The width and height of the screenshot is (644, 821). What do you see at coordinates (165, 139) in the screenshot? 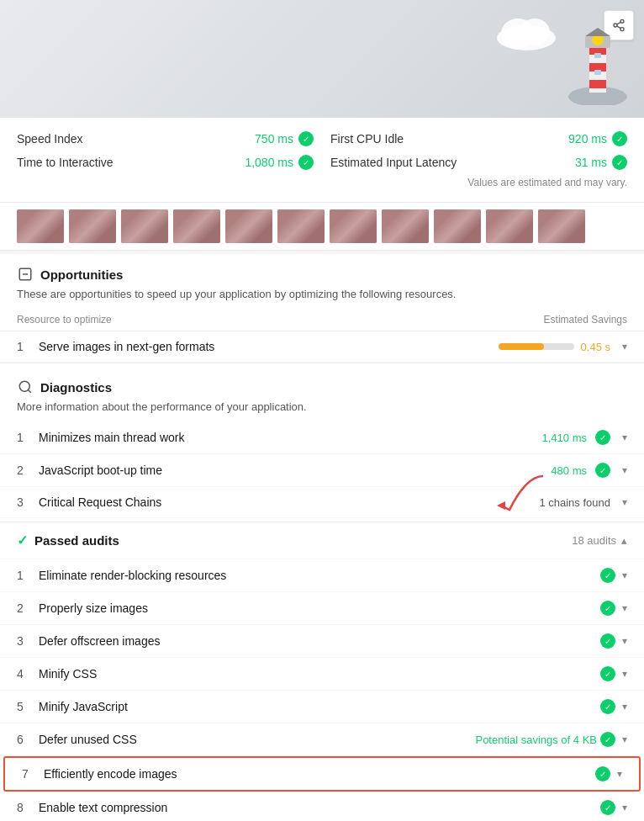
I see `speed-index-row: Speed Index 750 ms ✓` at bounding box center [165, 139].